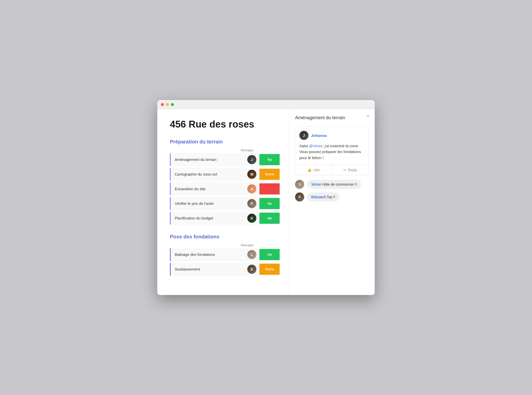 The height and width of the screenshot is (395, 532). Describe the element at coordinates (162, 105) in the screenshot. I see `close-dot` at that location.